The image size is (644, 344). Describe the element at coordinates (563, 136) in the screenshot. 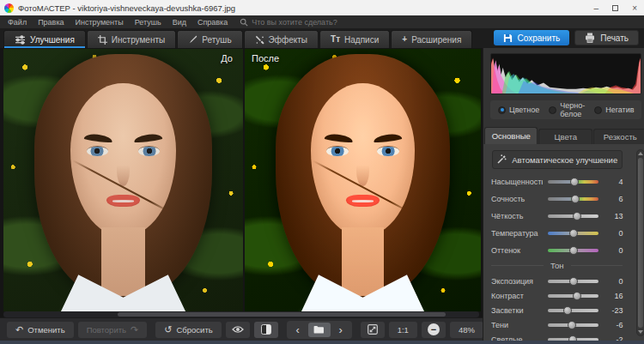

I see `panel-tab-bar: ОсновныеЦветаРезкость` at that location.